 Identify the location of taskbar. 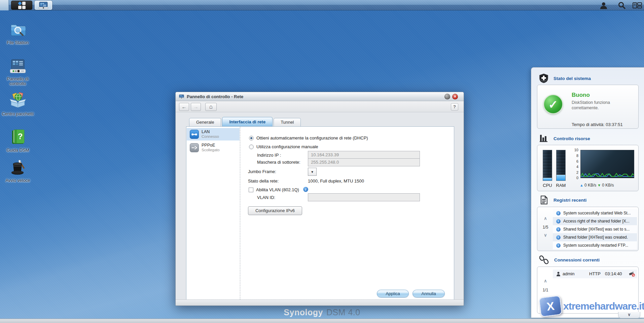
(322, 5).